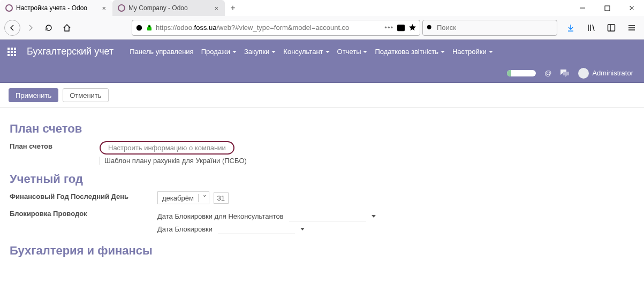 The image size is (644, 293). Describe the element at coordinates (490, 28) in the screenshot. I see `search-bar` at that location.